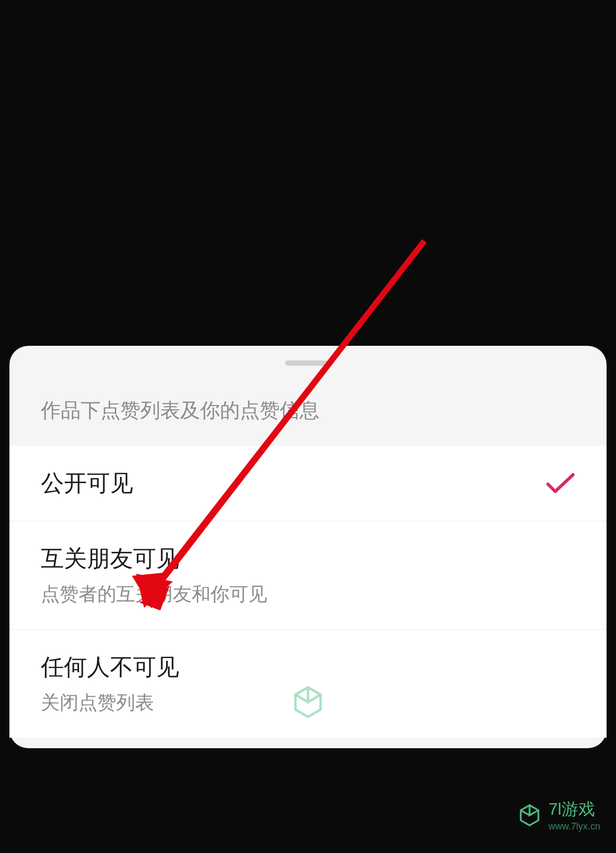  I want to click on option-mutual-friends-visible: 互关朋友可见 点赞者的互关朋友和你可见, so click(308, 575).